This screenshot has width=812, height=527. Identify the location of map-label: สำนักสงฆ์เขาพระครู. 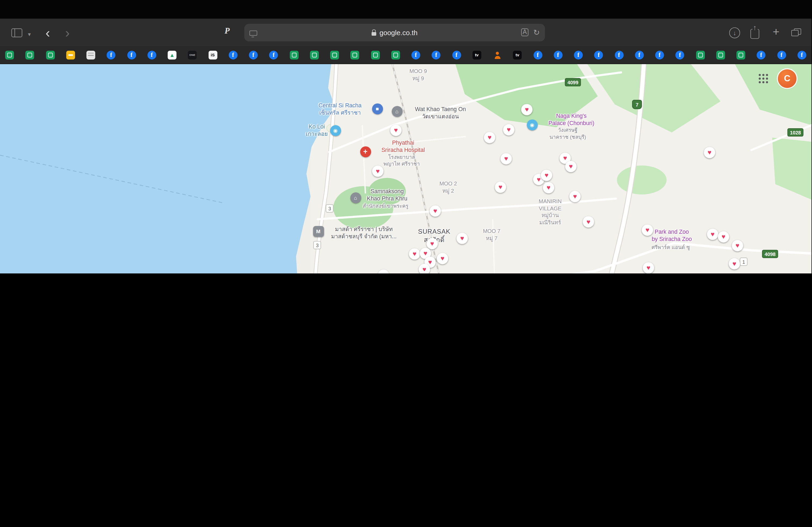
(386, 206).